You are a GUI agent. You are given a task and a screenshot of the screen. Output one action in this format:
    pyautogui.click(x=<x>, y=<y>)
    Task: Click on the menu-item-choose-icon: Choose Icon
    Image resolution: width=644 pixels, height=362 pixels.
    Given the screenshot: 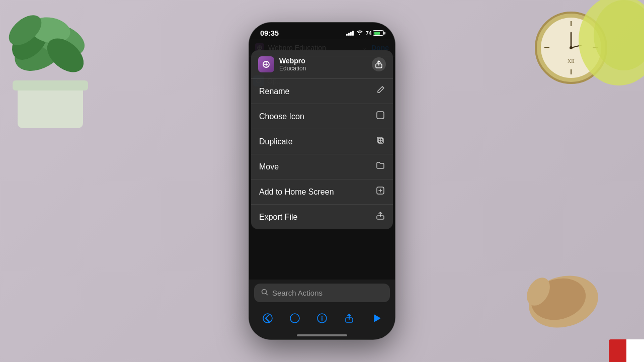 What is the action you would take?
    pyautogui.click(x=322, y=117)
    